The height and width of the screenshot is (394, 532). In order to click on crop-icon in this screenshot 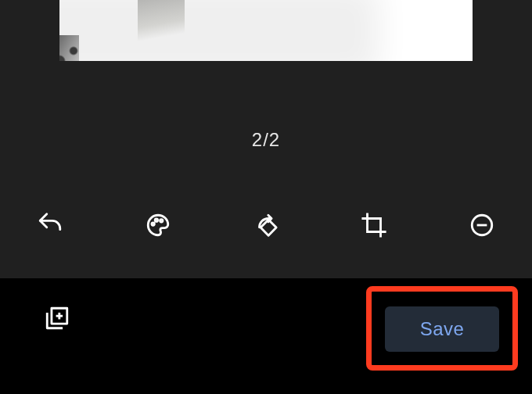, I will do `click(374, 227)`.